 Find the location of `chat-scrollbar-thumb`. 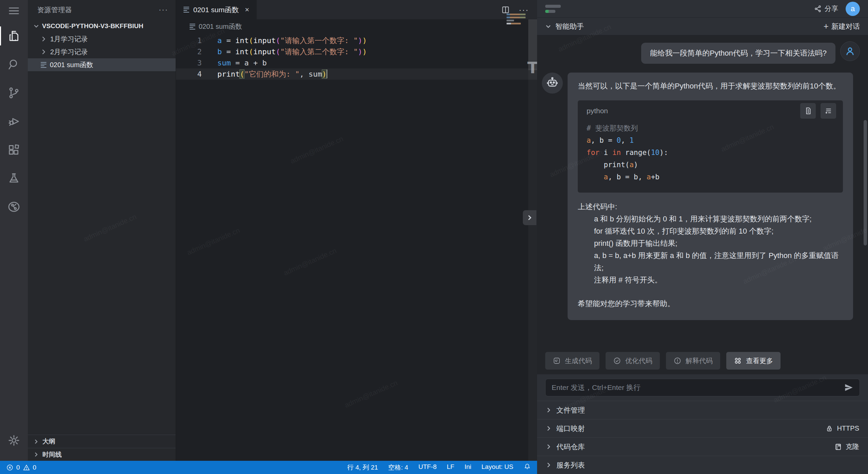

chat-scrollbar-thumb is located at coordinates (865, 183).